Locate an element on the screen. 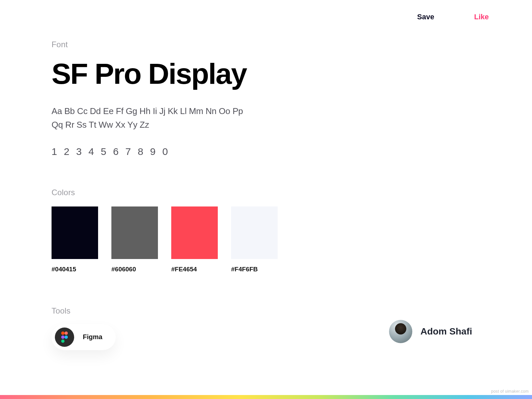  topbar: Save Like is located at coordinates (453, 17).